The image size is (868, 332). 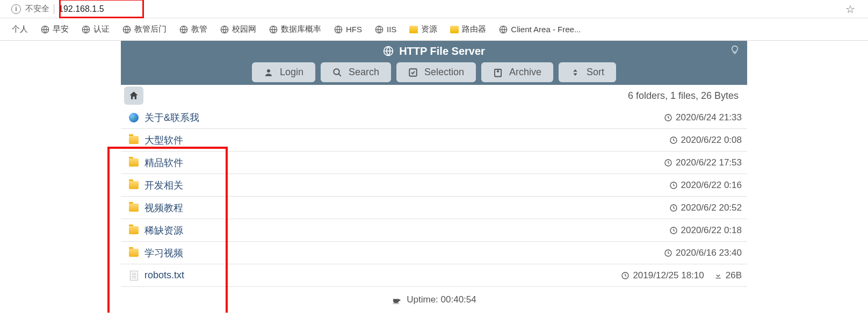 I want to click on home-button, so click(x=134, y=96).